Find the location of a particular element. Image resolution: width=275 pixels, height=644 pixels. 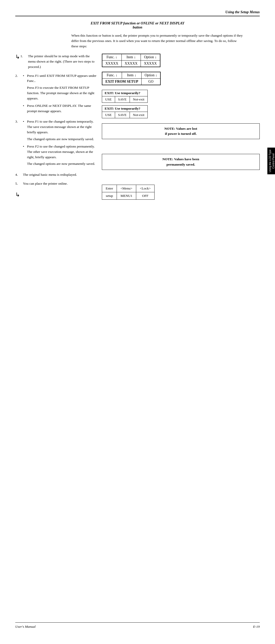

exit-panel-1-use: USE is located at coordinates (108, 99).